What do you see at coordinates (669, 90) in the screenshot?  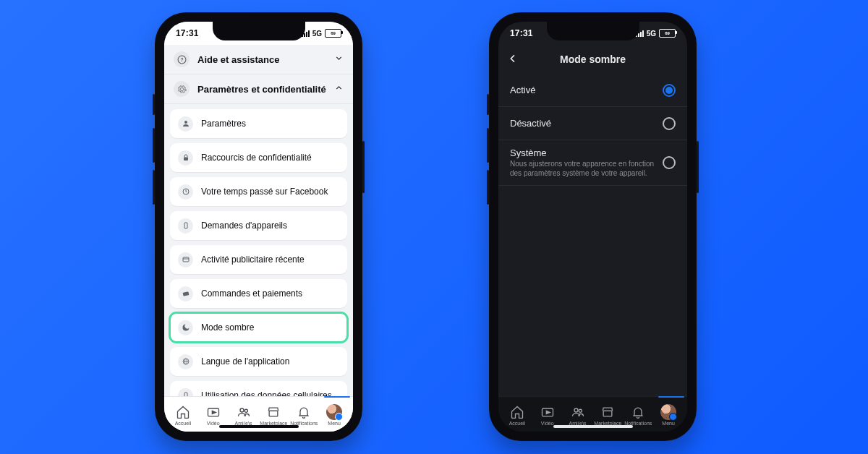 I see `radio-selected-icon` at bounding box center [669, 90].